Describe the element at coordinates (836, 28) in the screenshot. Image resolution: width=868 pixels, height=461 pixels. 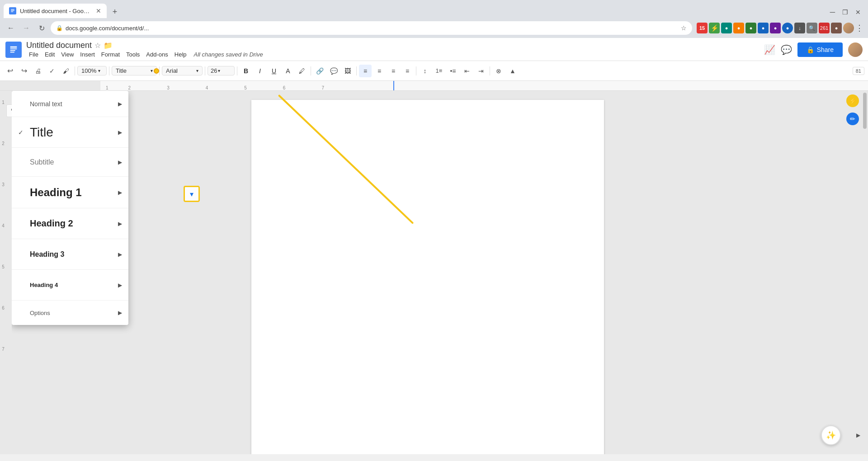
I see `ext-brown: ●` at that location.